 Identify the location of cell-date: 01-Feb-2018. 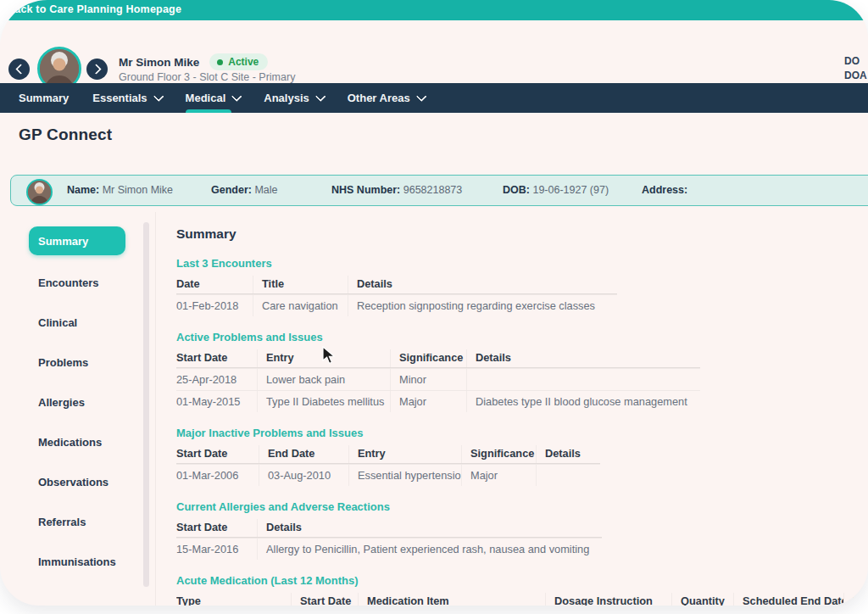
(214, 305).